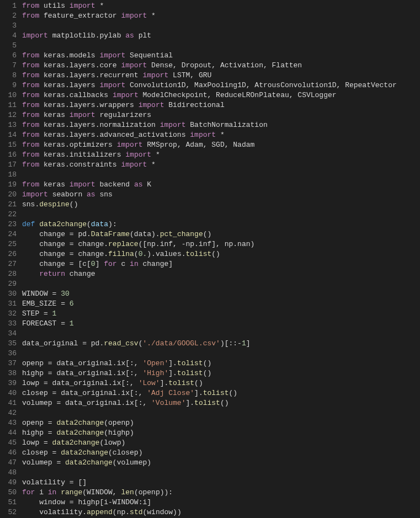  Describe the element at coordinates (221, 314) in the screenshot. I see `code-line: STEP = 1` at that location.